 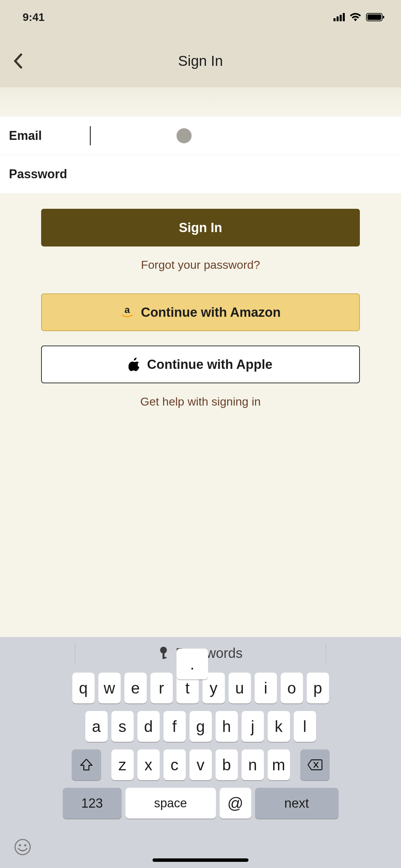 I want to click on password-label: Password, so click(x=48, y=174).